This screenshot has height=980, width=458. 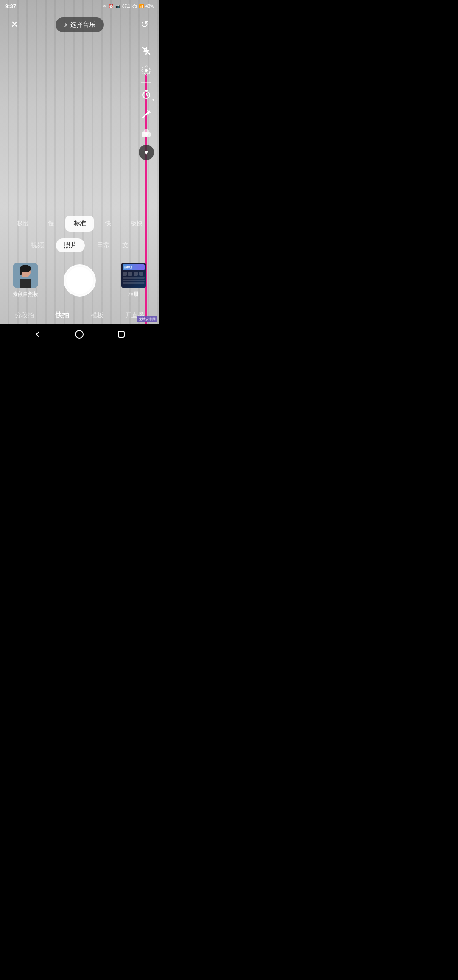 I want to click on nav-quick-shoot: 快拍, so click(x=62, y=316).